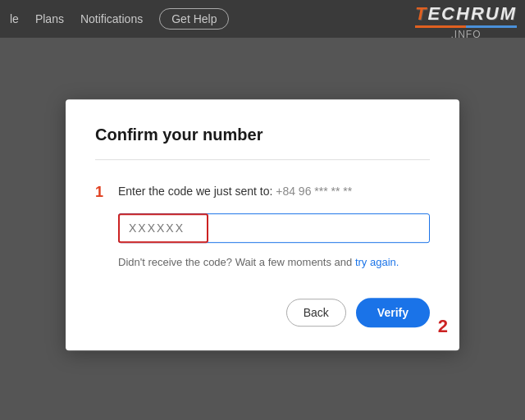  What do you see at coordinates (466, 22) in the screenshot?
I see `watermark: TECHRUM .INFO` at bounding box center [466, 22].